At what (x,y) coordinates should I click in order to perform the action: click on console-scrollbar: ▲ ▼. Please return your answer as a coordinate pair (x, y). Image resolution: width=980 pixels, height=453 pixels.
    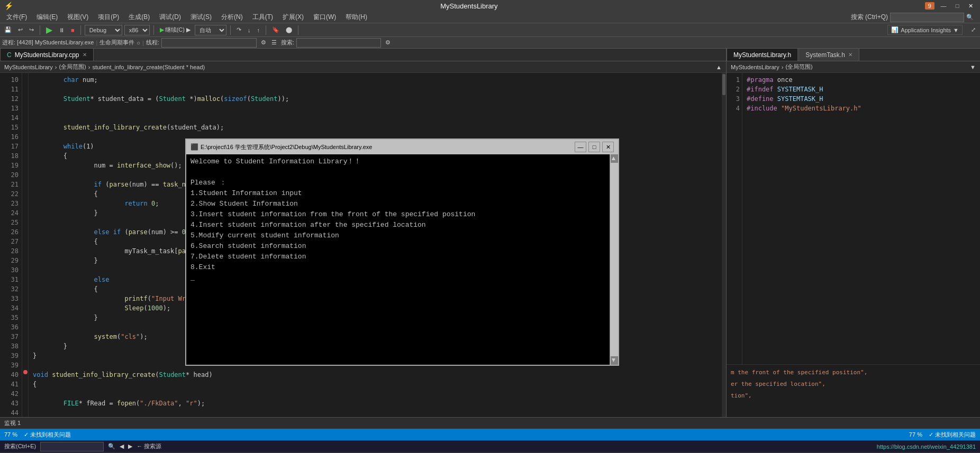
    Looking at the image, I should click on (614, 260).